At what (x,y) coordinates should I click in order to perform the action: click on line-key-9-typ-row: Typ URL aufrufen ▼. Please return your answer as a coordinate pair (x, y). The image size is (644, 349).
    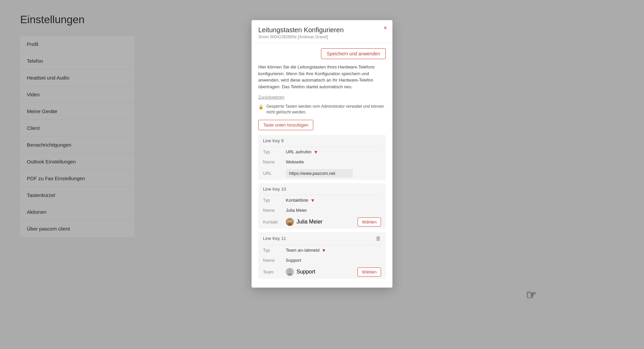
    Looking at the image, I should click on (322, 152).